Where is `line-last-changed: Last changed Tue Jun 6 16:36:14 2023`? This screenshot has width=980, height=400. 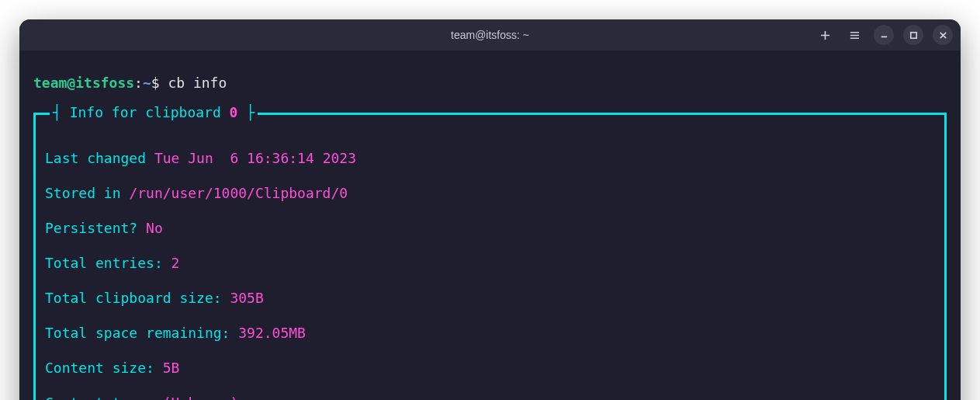
line-last-changed: Last changed Tue Jun 6 16:36:14 2023 is located at coordinates (490, 158).